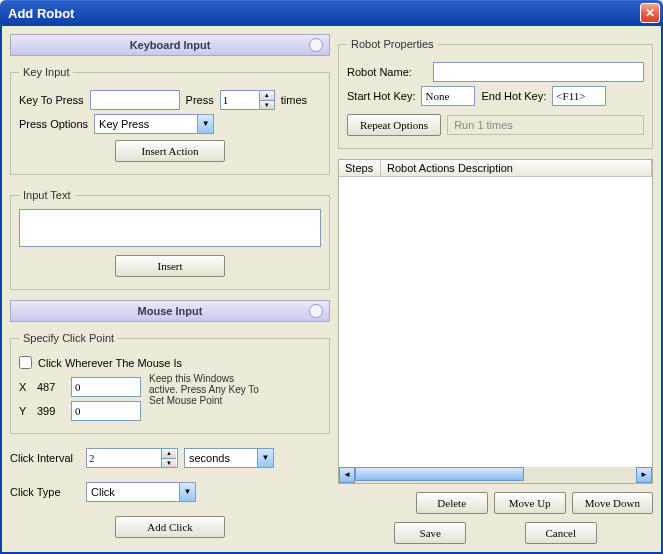 Image resolution: width=663 pixels, height=554 pixels. Describe the element at coordinates (240, 100) in the screenshot. I see `press-count-input` at that location.